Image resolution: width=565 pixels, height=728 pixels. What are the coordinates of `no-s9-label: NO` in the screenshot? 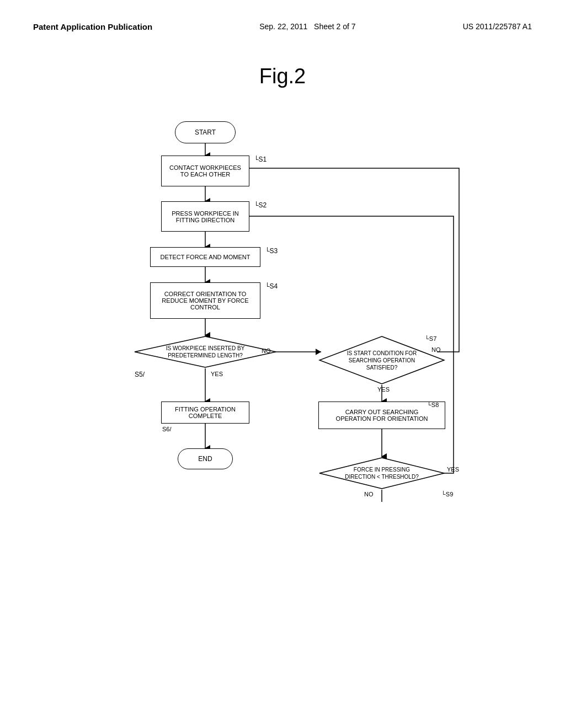 It's located at (369, 494).